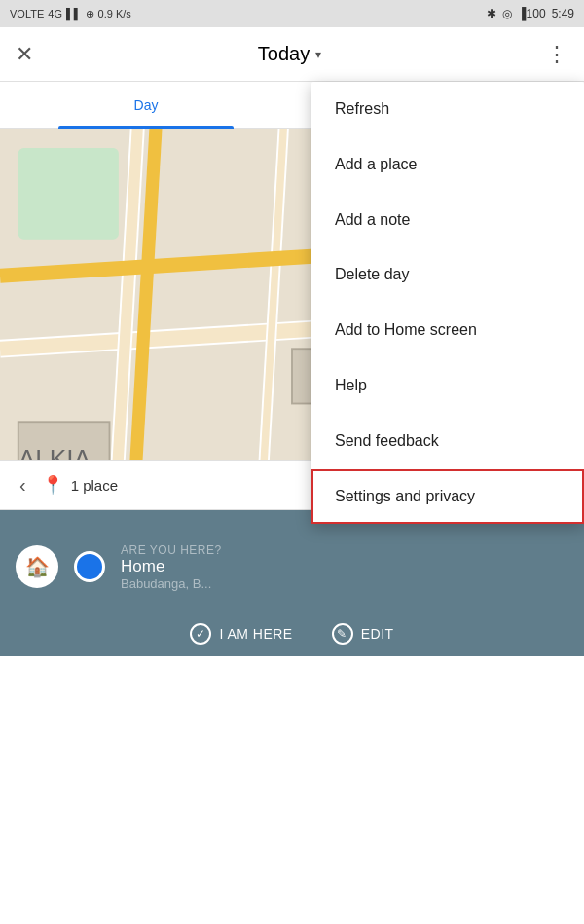 Image resolution: width=584 pixels, height=924 pixels. I want to click on menu-item-help: Help, so click(448, 386).